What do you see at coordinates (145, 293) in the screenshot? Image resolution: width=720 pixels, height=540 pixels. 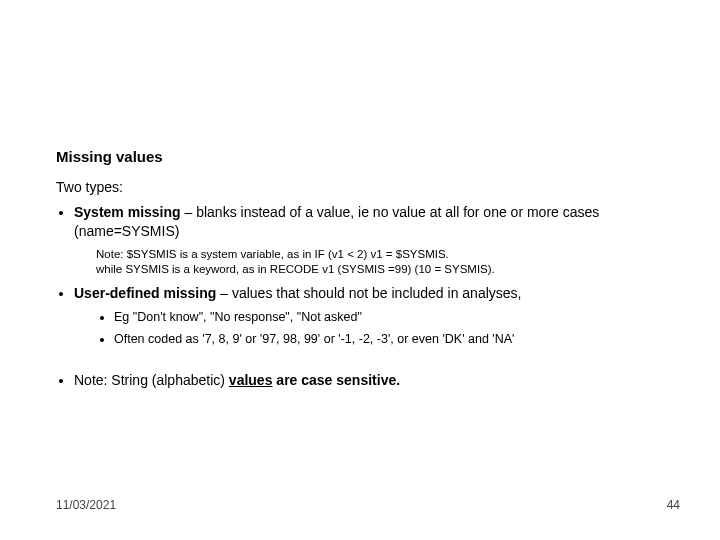 I see `user-defined-label: User-defined missing` at bounding box center [145, 293].